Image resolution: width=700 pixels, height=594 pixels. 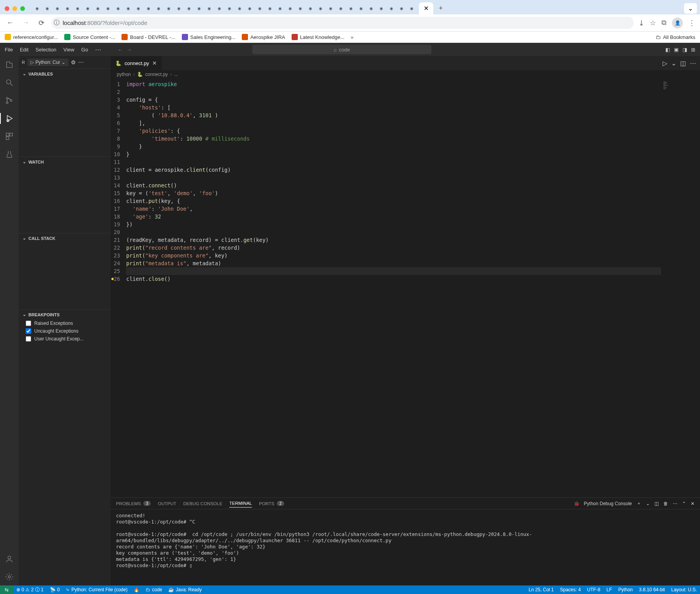 What do you see at coordinates (405, 74) in the screenshot?
I see `breadcrumbs: python › 🐍 connect.py › ...` at bounding box center [405, 74].